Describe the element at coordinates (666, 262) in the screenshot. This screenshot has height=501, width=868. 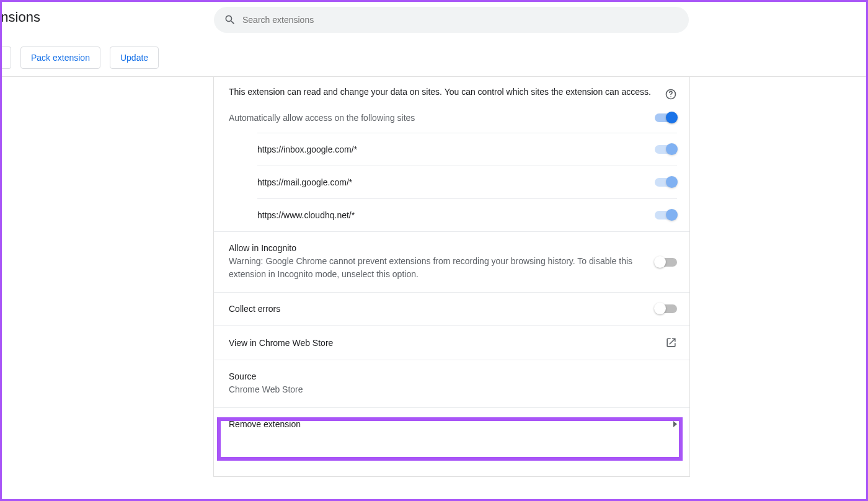
I see `incognito-toggle` at that location.